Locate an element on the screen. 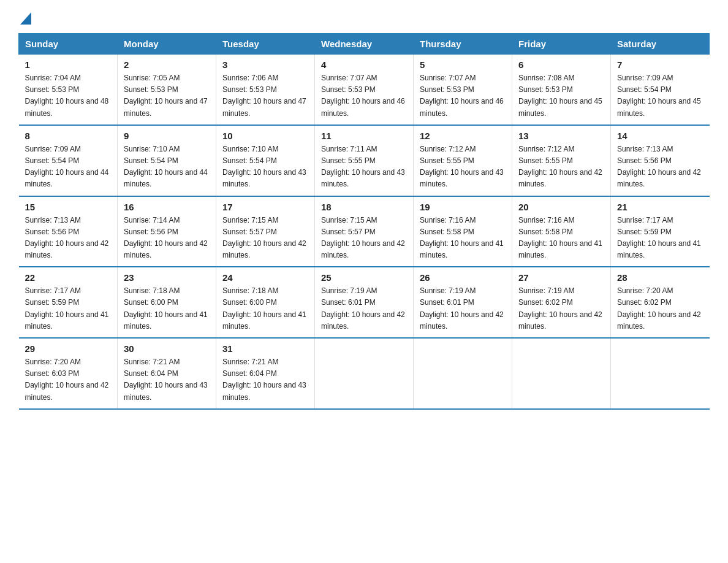  day-info: Sunrise: 7:08 AMSunset: 5:53 PMDaylight:… is located at coordinates (560, 96).